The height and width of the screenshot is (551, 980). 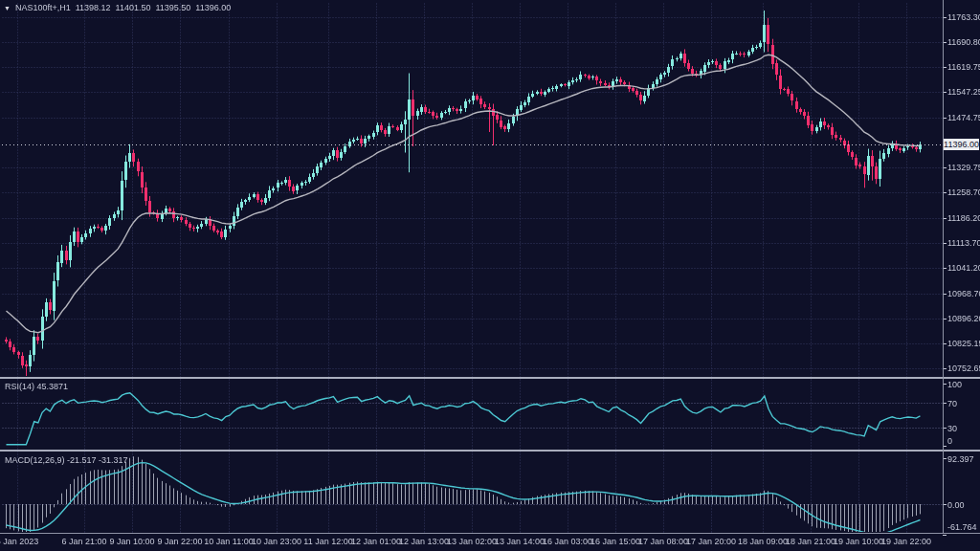 I want to click on macd-axis-label: -61.764, so click(x=963, y=527).